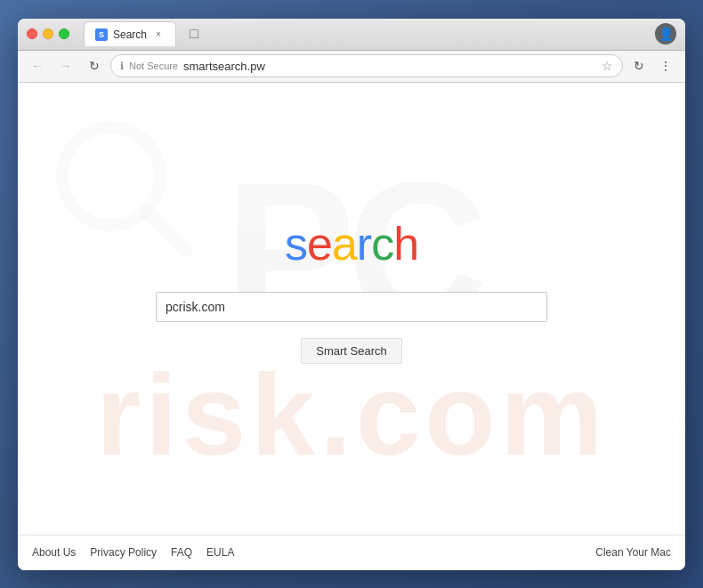 The height and width of the screenshot is (588, 703). Describe the element at coordinates (351, 350) in the screenshot. I see `smart-search-button: Smart Search` at that location.